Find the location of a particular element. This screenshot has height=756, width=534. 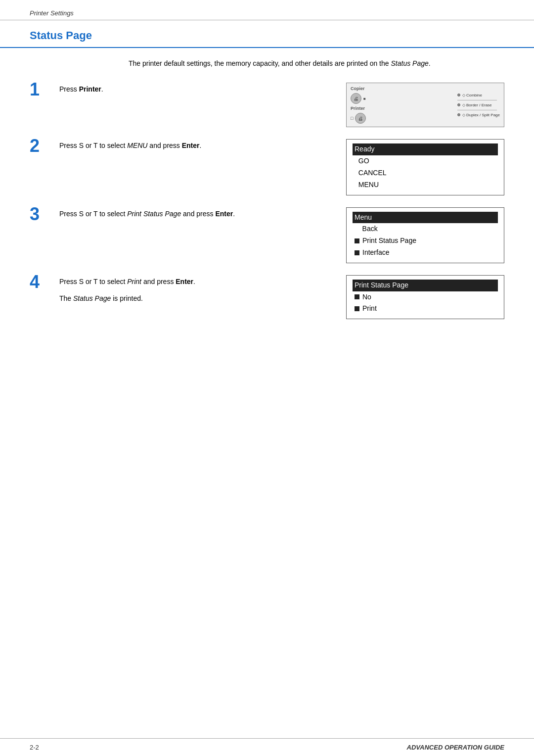

lcd-ready-row-3: MENU is located at coordinates (425, 185).